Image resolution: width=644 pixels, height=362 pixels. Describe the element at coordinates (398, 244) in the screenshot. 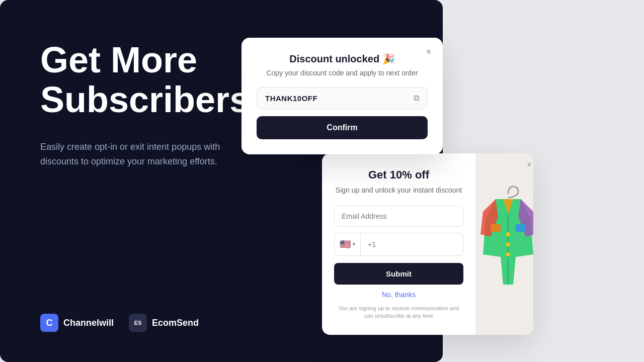

I see `subscribe-form-side: Get 10% off Sign up and unlock your inst…` at that location.